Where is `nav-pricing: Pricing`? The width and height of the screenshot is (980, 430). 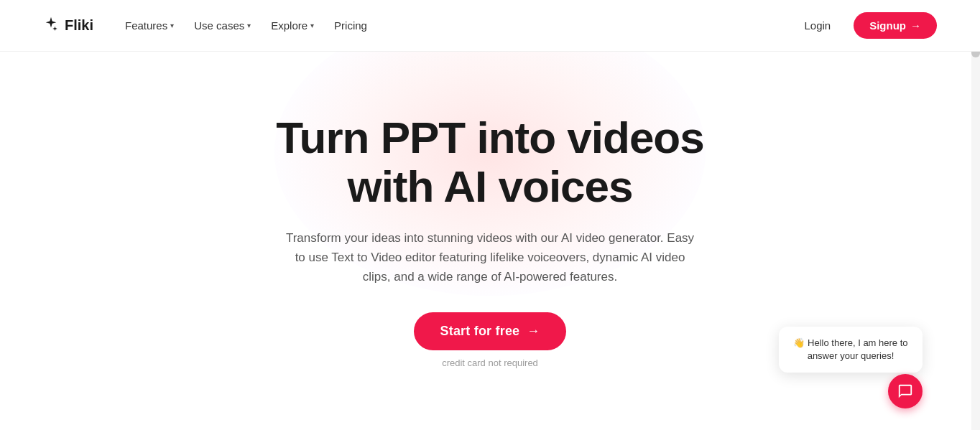 nav-pricing: Pricing is located at coordinates (351, 26).